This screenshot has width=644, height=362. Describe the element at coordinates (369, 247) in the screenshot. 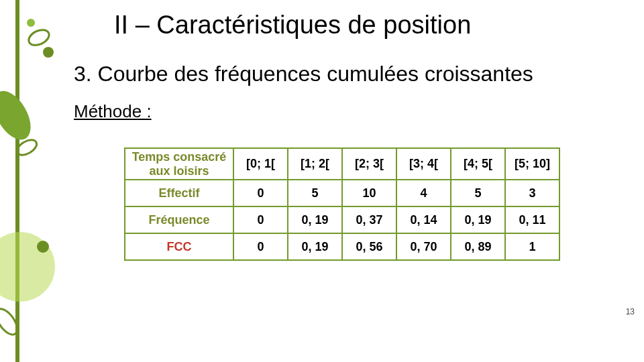

I see `cell: 0, 56` at that location.